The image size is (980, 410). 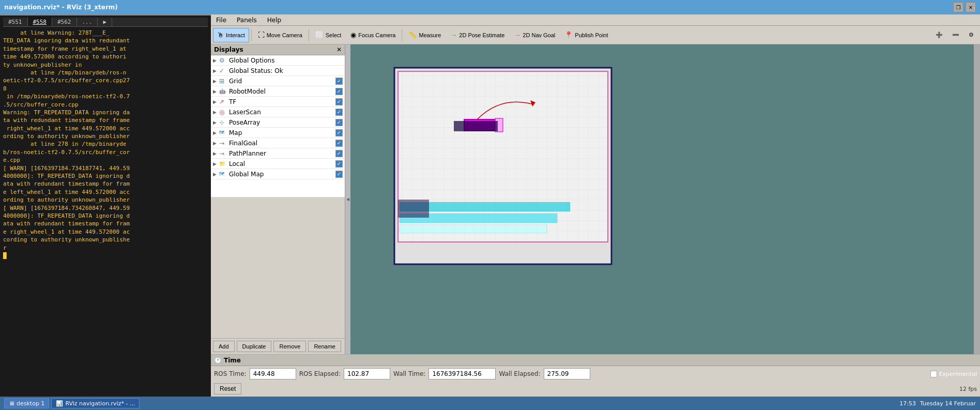 I want to click on window-title: navigation.rviz* - RViz (3_xterm), so click(x=61, y=7).